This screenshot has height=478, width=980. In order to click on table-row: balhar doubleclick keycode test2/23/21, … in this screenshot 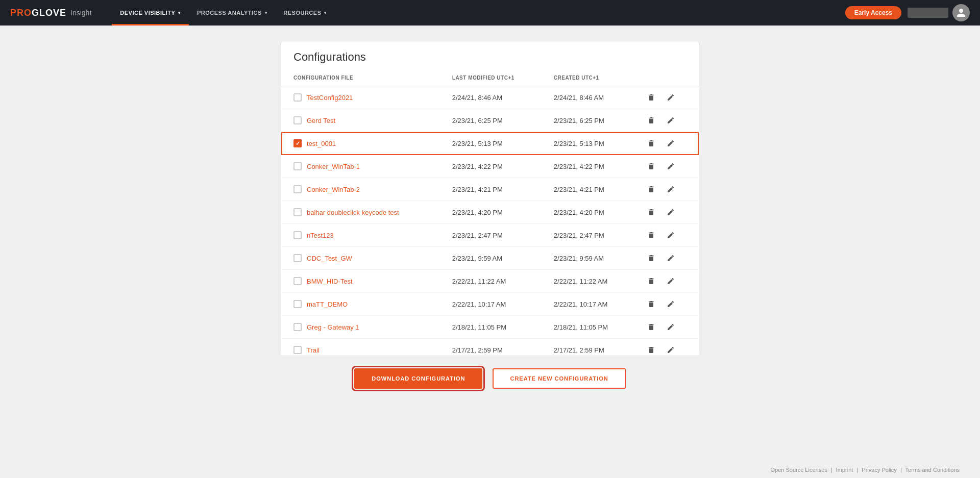, I will do `click(490, 212)`.